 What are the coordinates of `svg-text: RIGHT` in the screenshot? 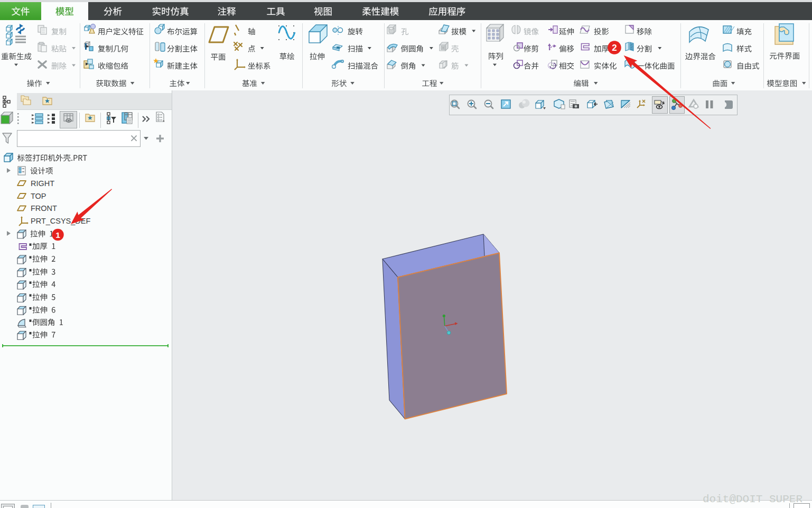 It's located at (42, 183).